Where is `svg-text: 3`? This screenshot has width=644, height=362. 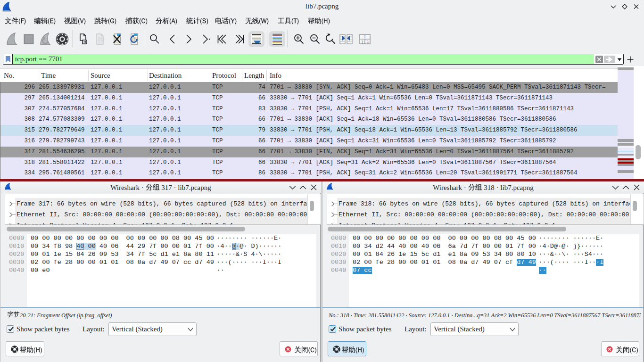 svg-text: 3 is located at coordinates (368, 42).